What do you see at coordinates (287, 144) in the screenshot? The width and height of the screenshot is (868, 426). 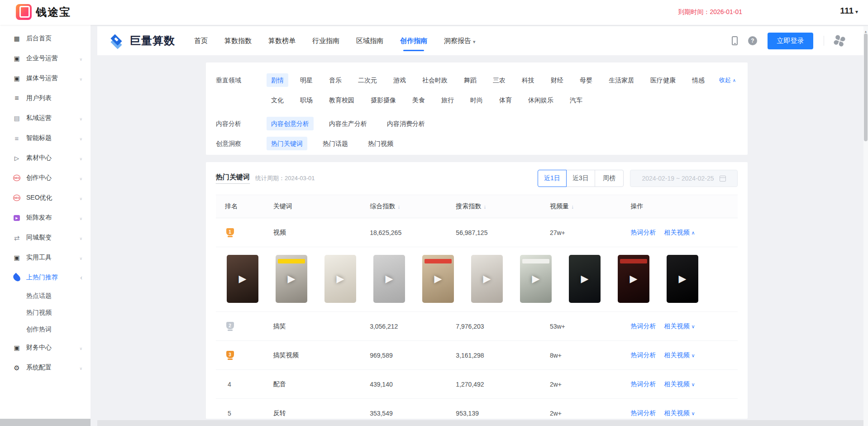 I see `filter-tag: 热门关键词` at bounding box center [287, 144].